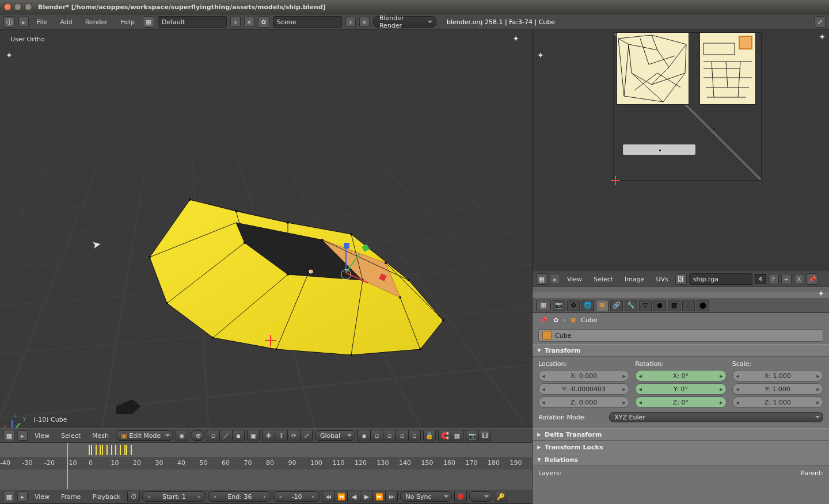  I want to click on uv-toolshelf-icon: ✦, so click(541, 55).